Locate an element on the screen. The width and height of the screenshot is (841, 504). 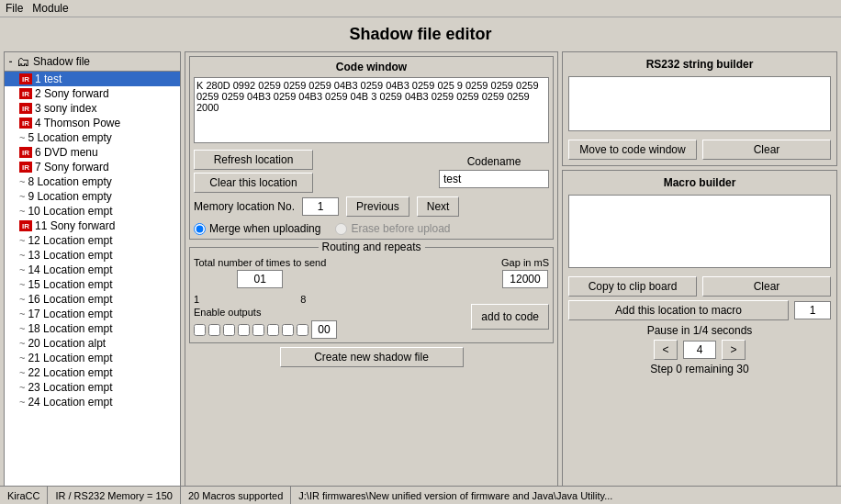
status-seg2: IR / RS232 Memory = 150 is located at coordinates (114, 496).